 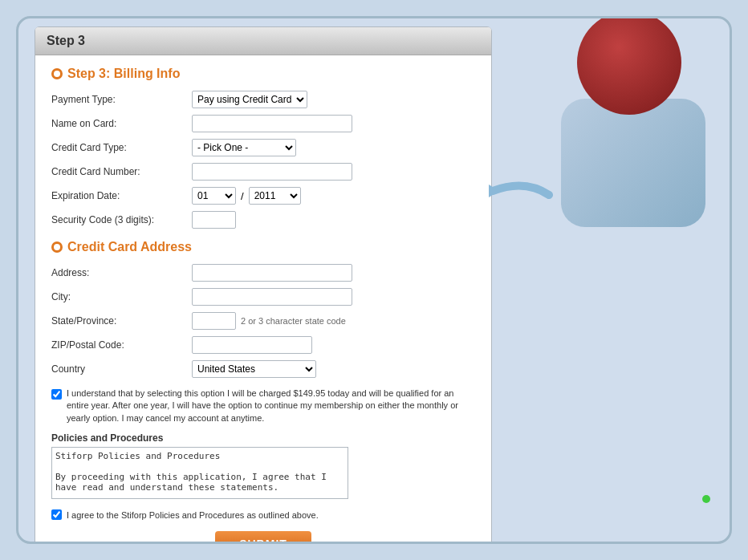 I want to click on terms-checkbox-row: I understand that by selecting this opti…, so click(x=263, y=406).